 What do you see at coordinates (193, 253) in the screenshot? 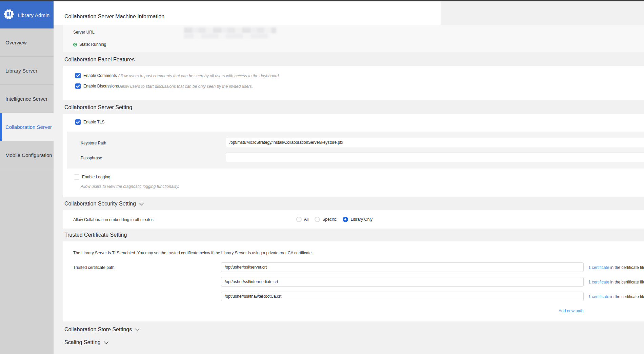
I see `trusted-certificate-intro: The Library Server is TLS enabled. You m…` at bounding box center [193, 253].